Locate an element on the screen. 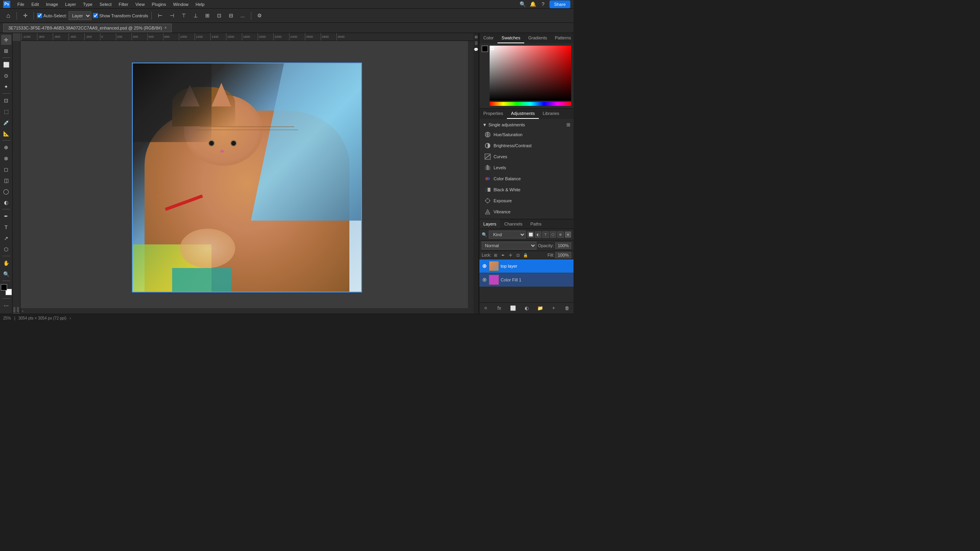 The height and width of the screenshot is (551, 980). lock-transform-icon: ✛ is located at coordinates (510, 255).